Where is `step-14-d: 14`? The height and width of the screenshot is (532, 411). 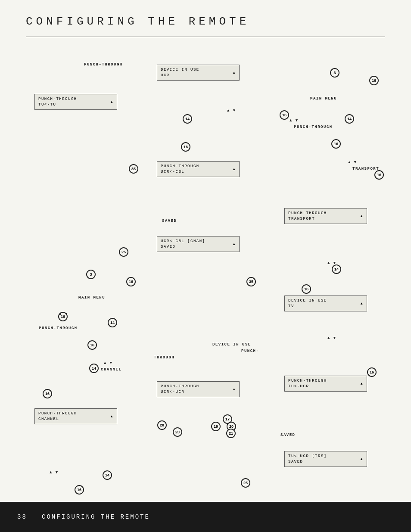 step-14-d: 14 is located at coordinates (336, 269).